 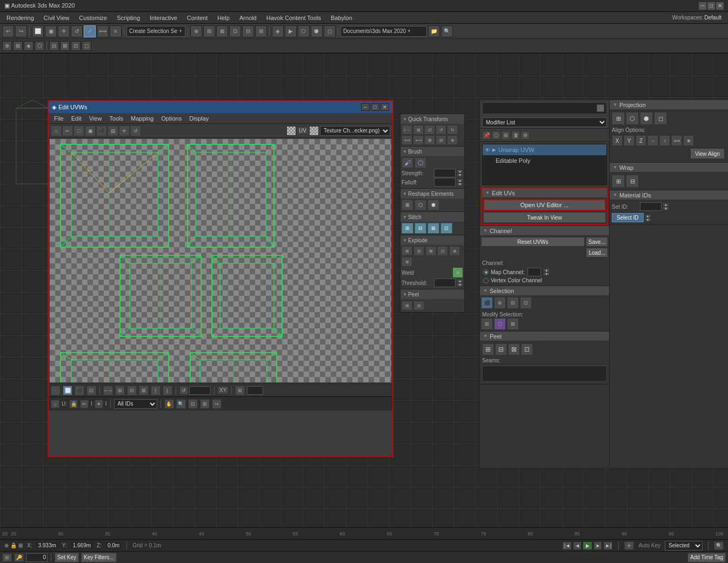 I want to click on qt-btn4: ↺, so click(x=441, y=130).